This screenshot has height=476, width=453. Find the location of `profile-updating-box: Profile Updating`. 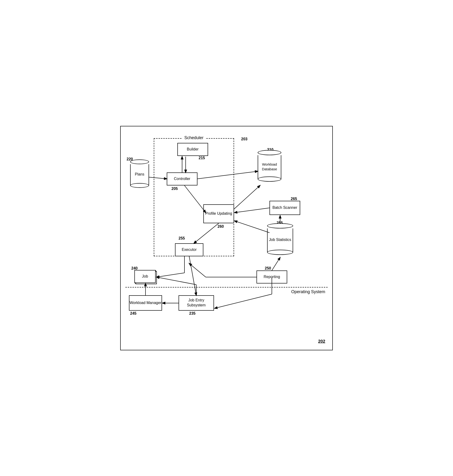

profile-updating-box: Profile Updating is located at coordinates (219, 214).